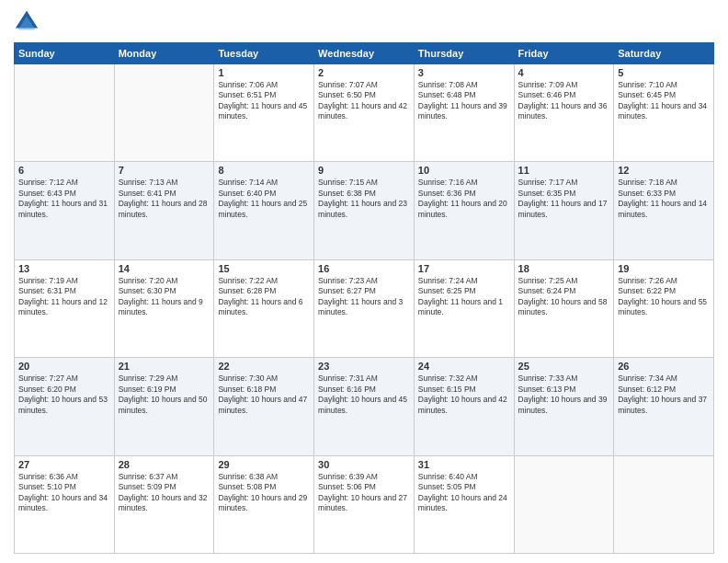 This screenshot has height=563, width=728. I want to click on day-details: Sunrise: 7:29 AM Sunset: 6:19 PM Dayligh…, so click(165, 395).